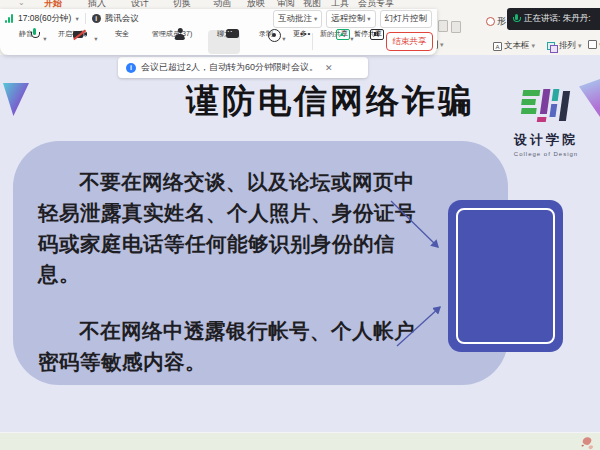  Describe the element at coordinates (298, 19) in the screenshot. I see `annotate-button: 互动批注▾` at that location.